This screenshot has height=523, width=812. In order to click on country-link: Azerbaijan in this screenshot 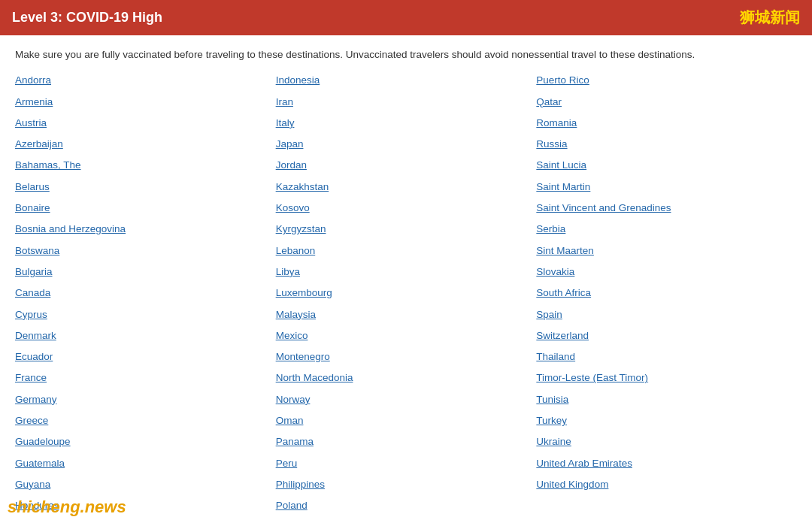, I will do `click(146, 144)`.